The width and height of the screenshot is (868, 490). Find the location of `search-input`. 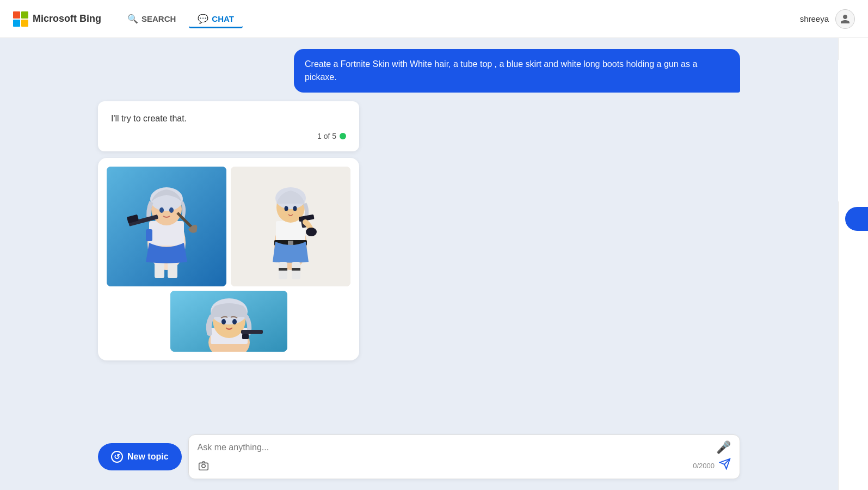

search-input is located at coordinates (457, 448).